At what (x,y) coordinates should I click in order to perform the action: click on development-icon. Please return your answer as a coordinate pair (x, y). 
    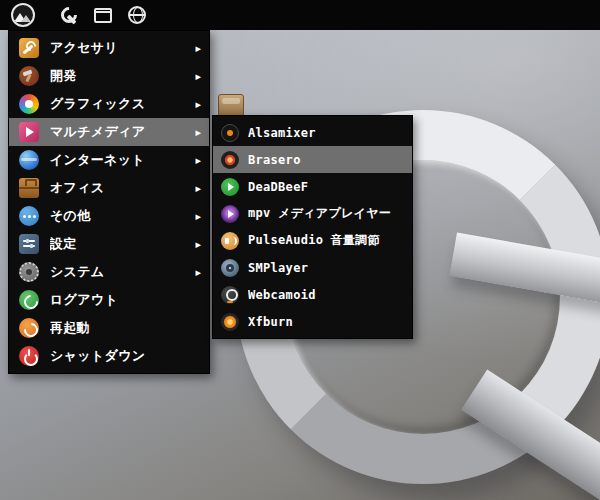
    Looking at the image, I should click on (29, 76).